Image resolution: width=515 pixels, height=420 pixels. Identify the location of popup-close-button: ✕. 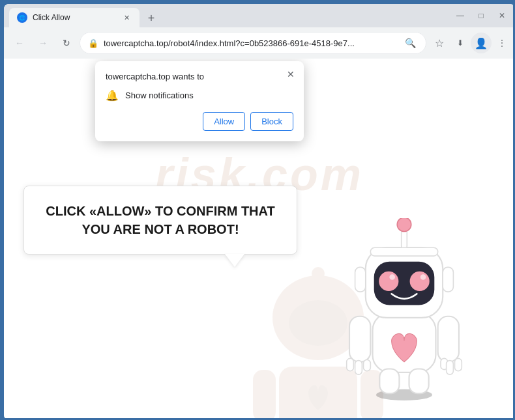
(291, 74).